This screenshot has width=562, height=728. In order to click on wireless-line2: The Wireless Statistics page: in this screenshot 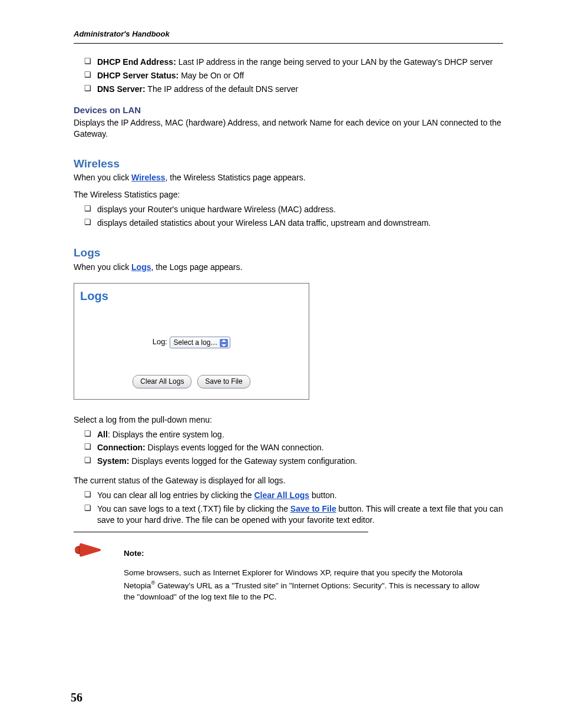, I will do `click(289, 195)`.